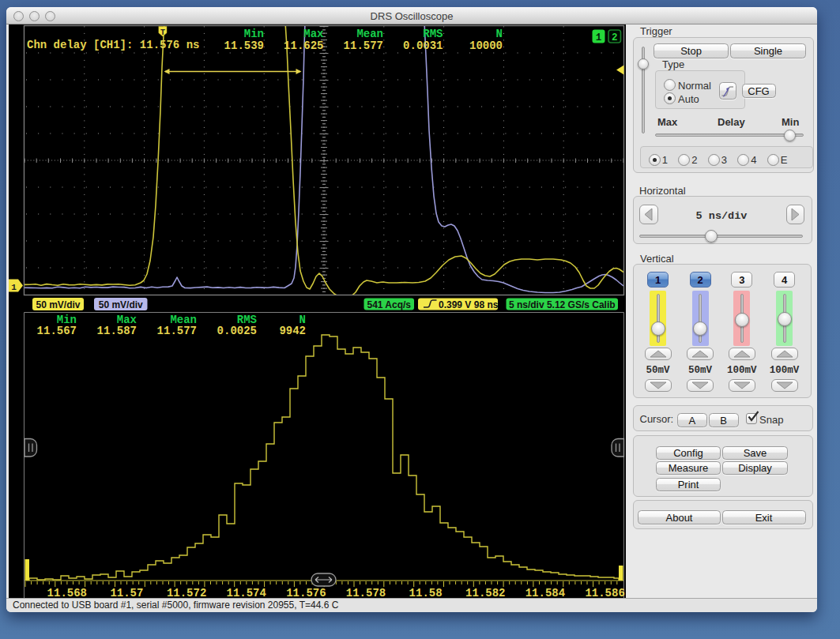  What do you see at coordinates (237, 331) in the screenshot?
I see `svg-text: 0.0025` at bounding box center [237, 331].